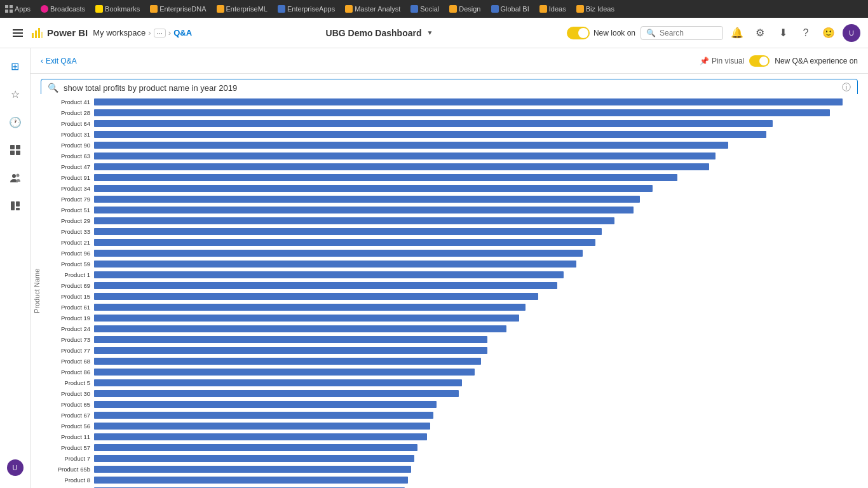 This screenshot has width=868, height=488. What do you see at coordinates (510, 9) in the screenshot?
I see `bookmark-global-bi: Global BI` at bounding box center [510, 9].